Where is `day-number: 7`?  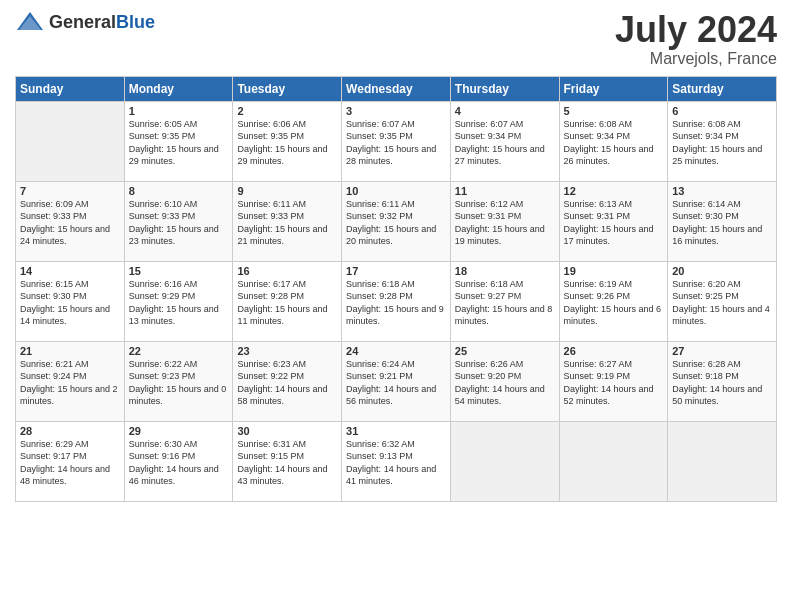 day-number: 7 is located at coordinates (70, 191).